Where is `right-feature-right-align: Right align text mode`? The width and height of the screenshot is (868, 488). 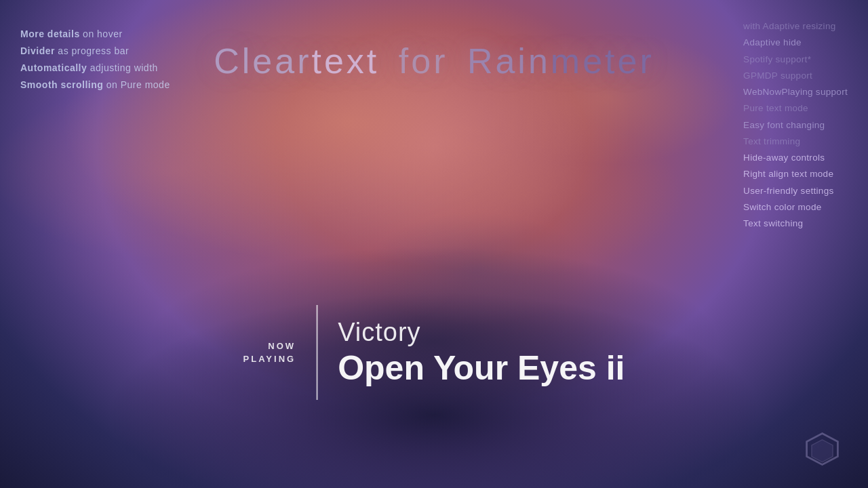
right-feature-right-align: Right align text mode is located at coordinates (788, 174).